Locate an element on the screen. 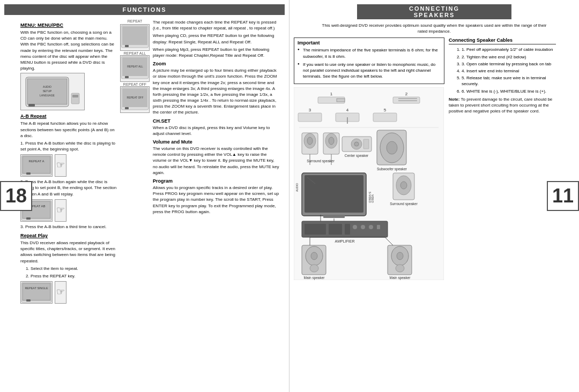 The width and height of the screenshot is (579, 392). ab-diagram-row1: REPEAT A ☞ is located at coordinates (69, 165).